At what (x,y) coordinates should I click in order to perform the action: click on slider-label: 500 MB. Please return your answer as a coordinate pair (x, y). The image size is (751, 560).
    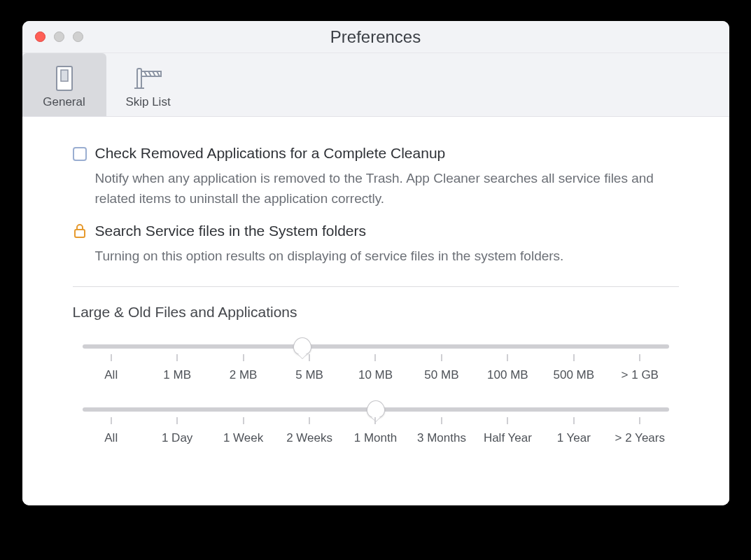
    Looking at the image, I should click on (574, 375).